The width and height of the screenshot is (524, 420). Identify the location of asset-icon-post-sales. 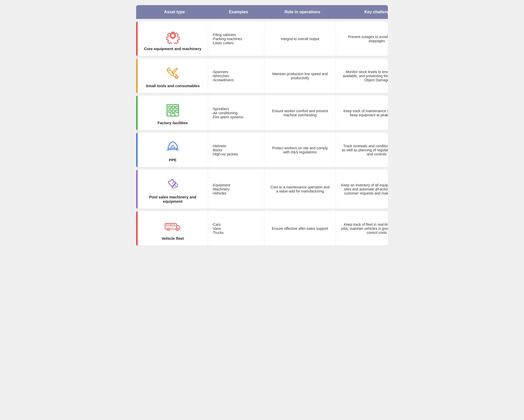
(173, 184).